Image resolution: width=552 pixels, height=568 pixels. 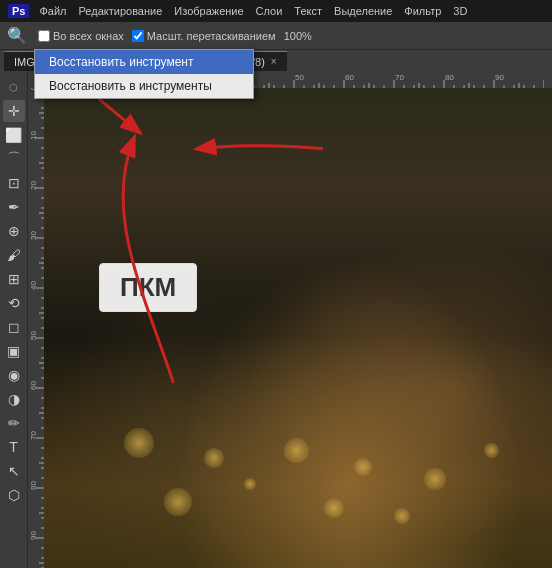 What do you see at coordinates (14, 495) in the screenshot?
I see `tool-shape: ⬡` at bounding box center [14, 495].